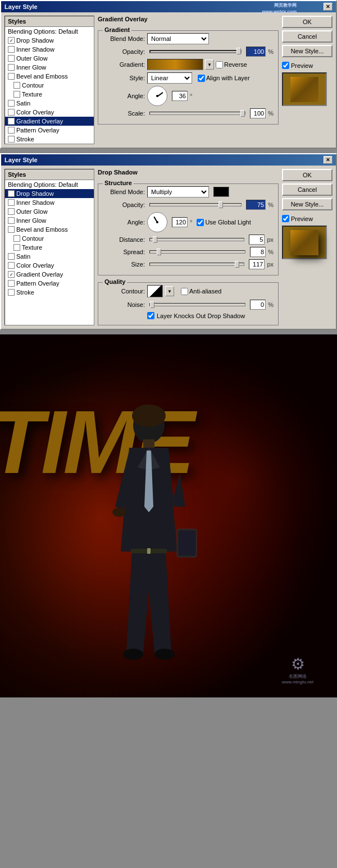 The height and width of the screenshot is (868, 337). Describe the element at coordinates (11, 139) in the screenshot. I see `stroke-checkbox` at that location.